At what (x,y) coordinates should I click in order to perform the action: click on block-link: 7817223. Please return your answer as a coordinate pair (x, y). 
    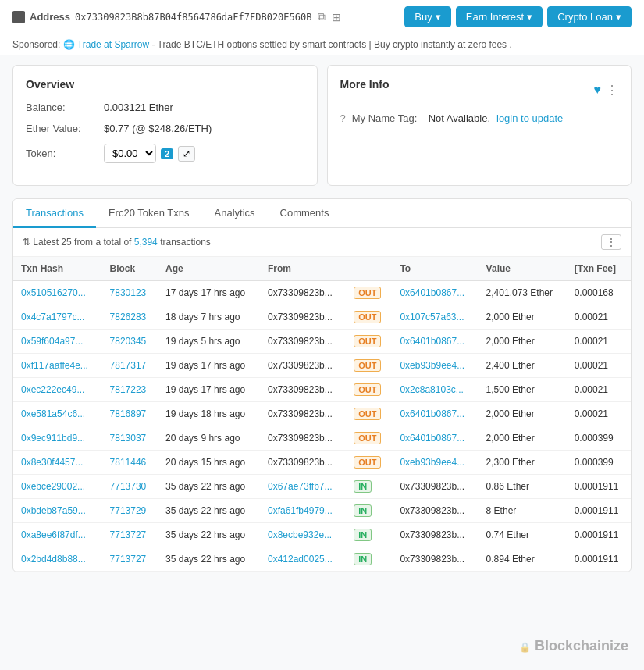
    Looking at the image, I should click on (128, 390).